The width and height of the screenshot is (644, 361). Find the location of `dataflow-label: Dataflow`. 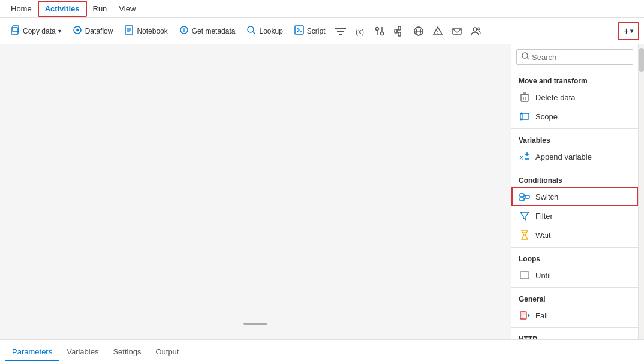

dataflow-label: Dataflow is located at coordinates (100, 31).